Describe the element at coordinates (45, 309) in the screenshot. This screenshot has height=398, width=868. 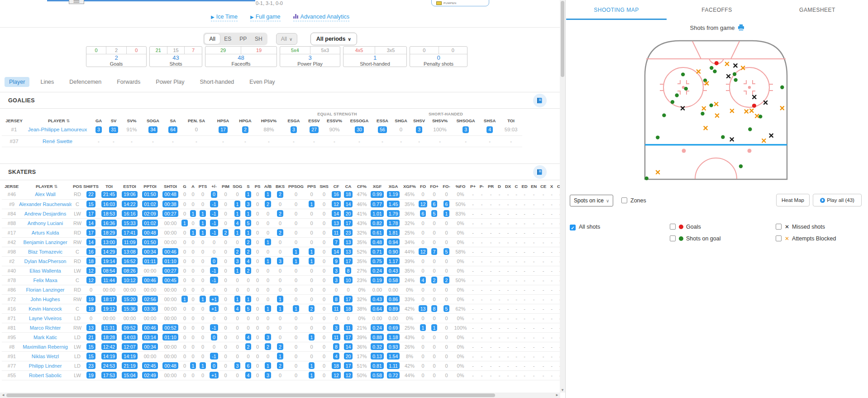
I see `player-link: Kevin Hancock` at that location.